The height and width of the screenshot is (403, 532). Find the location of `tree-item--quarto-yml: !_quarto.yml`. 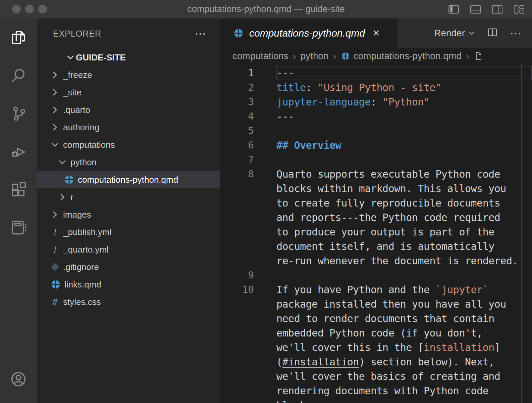

tree-item--quarto-yml: !_quarto.yml is located at coordinates (128, 250).